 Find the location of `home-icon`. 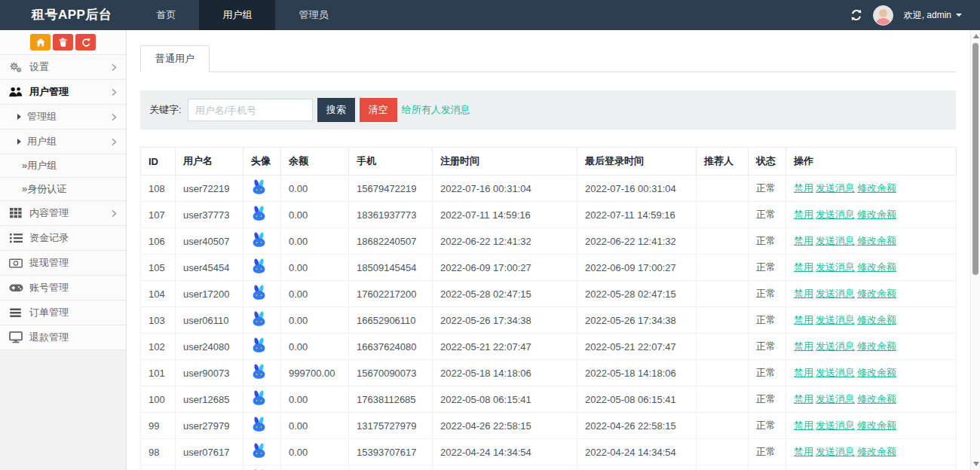

home-icon is located at coordinates (41, 42).